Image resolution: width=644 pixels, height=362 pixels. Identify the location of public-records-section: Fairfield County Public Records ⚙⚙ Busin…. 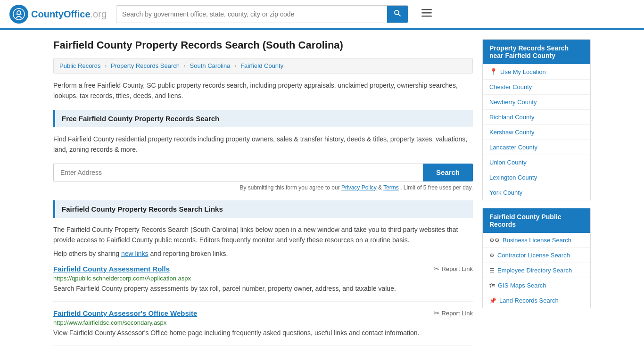
(537, 258).